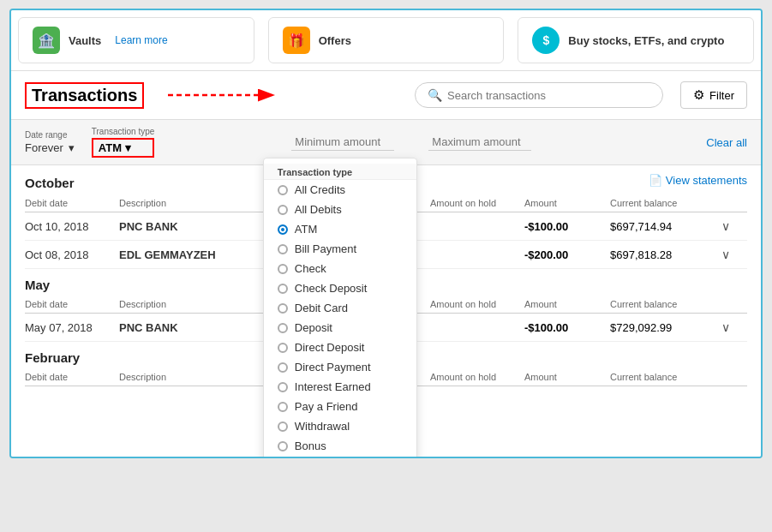  What do you see at coordinates (321, 308) in the screenshot?
I see `txn-option-label: Debit Card` at bounding box center [321, 308].